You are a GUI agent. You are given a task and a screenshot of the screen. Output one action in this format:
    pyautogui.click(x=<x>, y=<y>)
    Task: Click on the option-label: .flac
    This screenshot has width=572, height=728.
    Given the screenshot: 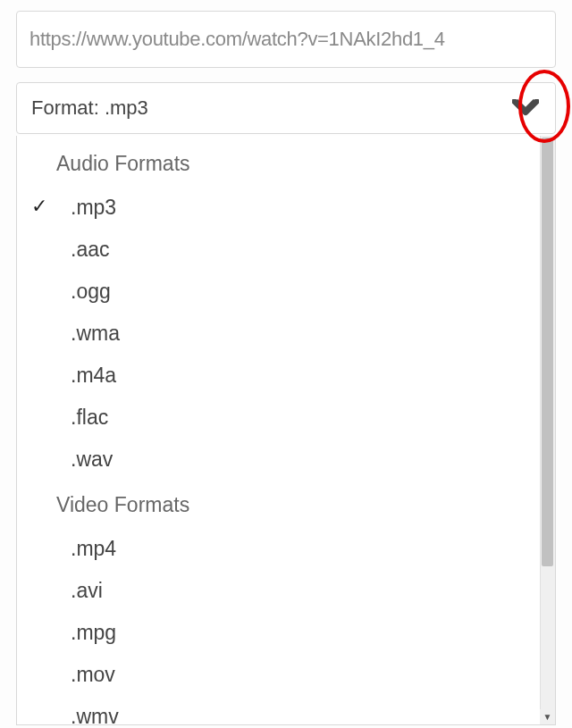 What is the action you would take?
    pyautogui.click(x=89, y=418)
    